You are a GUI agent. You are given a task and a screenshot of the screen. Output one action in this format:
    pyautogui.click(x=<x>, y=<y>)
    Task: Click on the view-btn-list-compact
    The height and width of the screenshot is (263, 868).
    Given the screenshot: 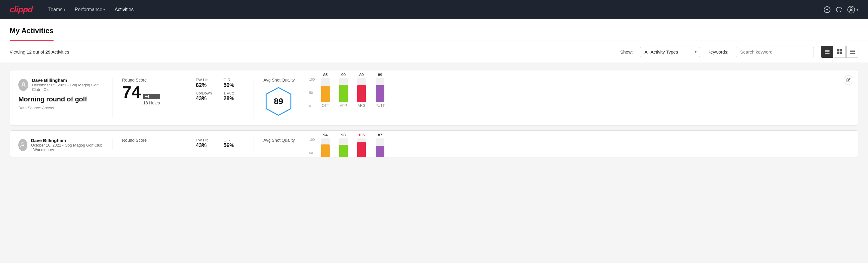 What is the action you would take?
    pyautogui.click(x=827, y=52)
    